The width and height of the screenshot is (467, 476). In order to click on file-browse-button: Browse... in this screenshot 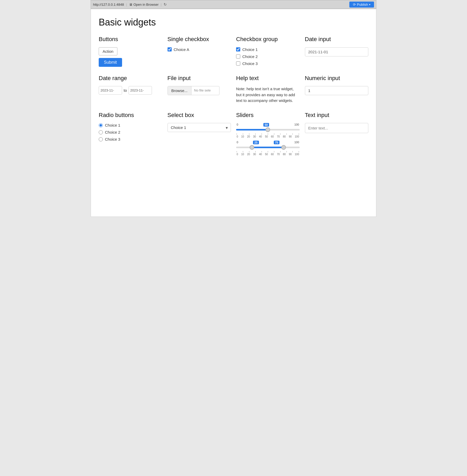, I will do `click(180, 90)`.